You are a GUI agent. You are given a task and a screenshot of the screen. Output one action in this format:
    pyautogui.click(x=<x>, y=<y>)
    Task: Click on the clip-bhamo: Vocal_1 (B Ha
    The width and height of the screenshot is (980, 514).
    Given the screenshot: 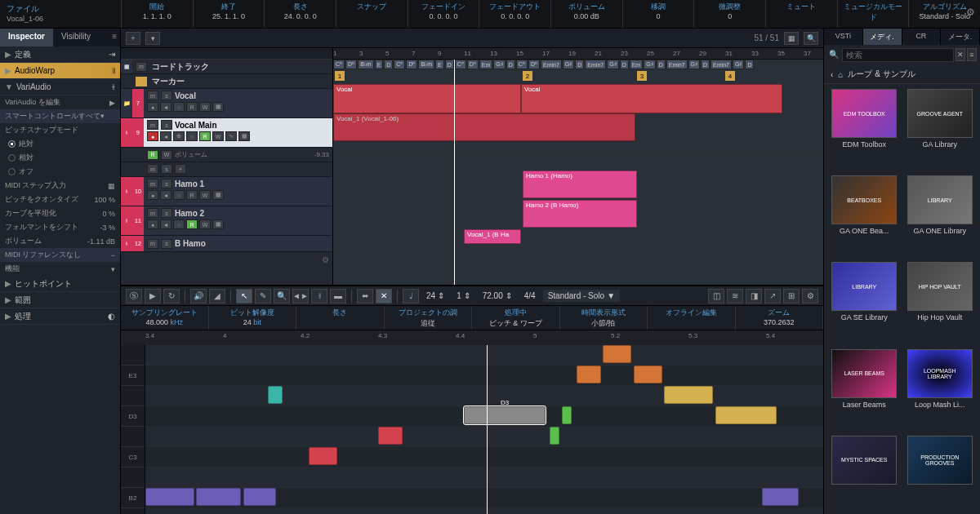 What is the action you would take?
    pyautogui.click(x=492, y=237)
    